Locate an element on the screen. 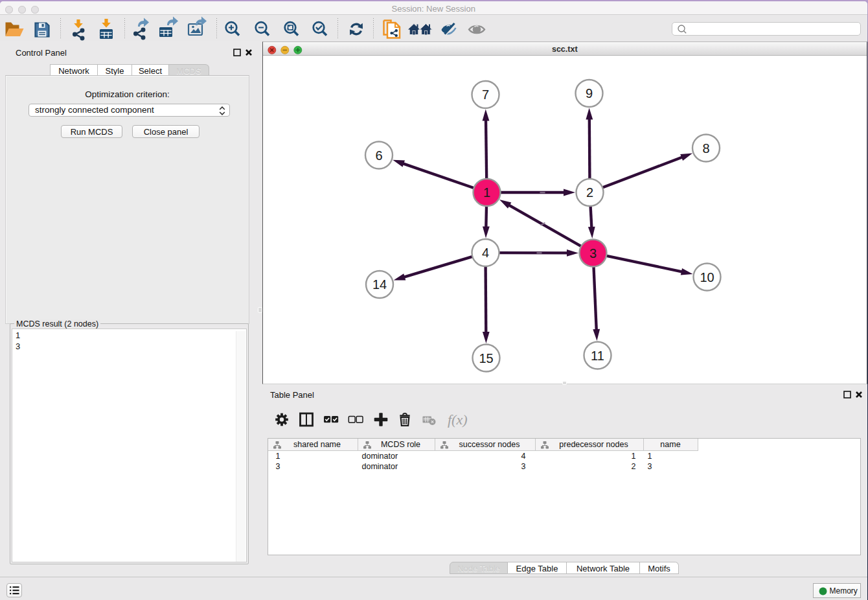 The image size is (868, 600). svg-text: 15 is located at coordinates (486, 358).